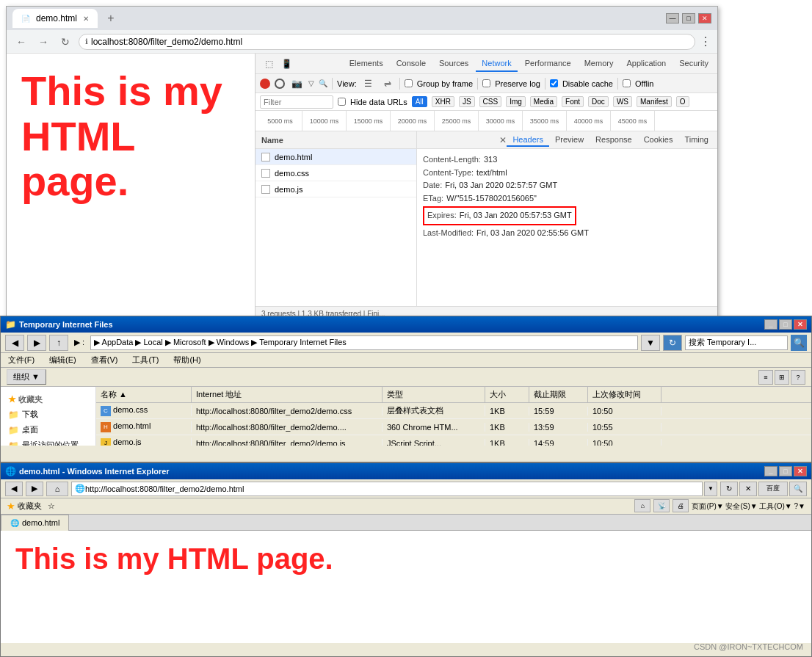 This screenshot has height=657, width=812. Describe the element at coordinates (57, 489) in the screenshot. I see `ie-home-btn: ⌂` at that location.